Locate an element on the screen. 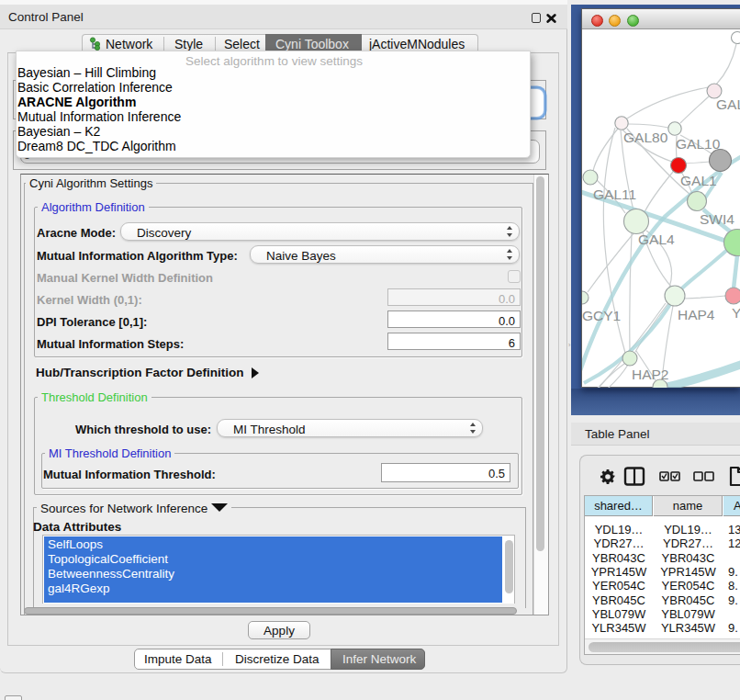  svg-text: GAL1 is located at coordinates (699, 180).